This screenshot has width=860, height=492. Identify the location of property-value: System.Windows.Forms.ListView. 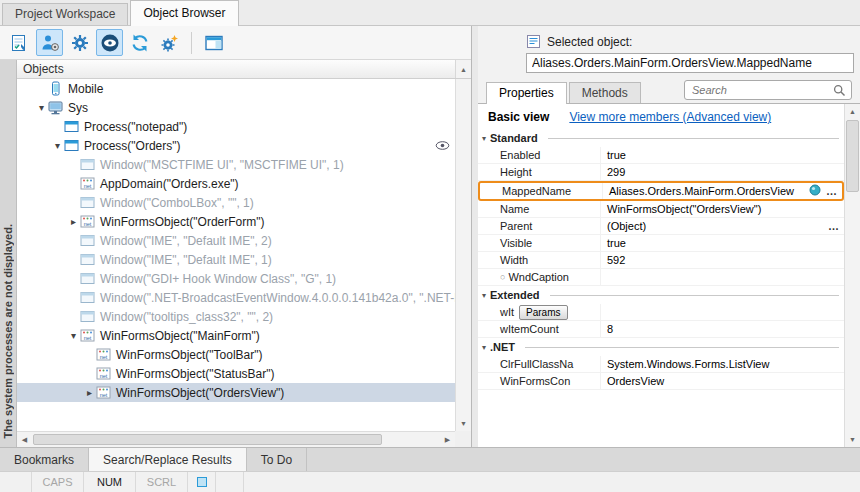
(722, 364).